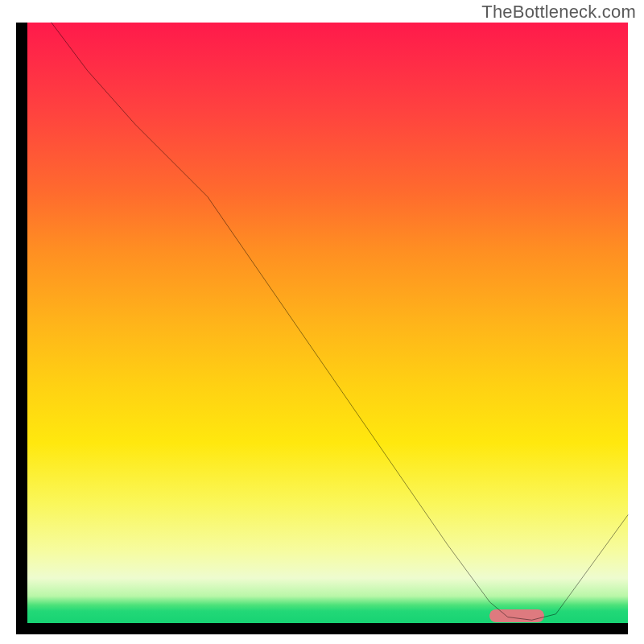  Describe the element at coordinates (559, 12) in the screenshot. I see `attribution-text: TheBottleneck.com` at that location.